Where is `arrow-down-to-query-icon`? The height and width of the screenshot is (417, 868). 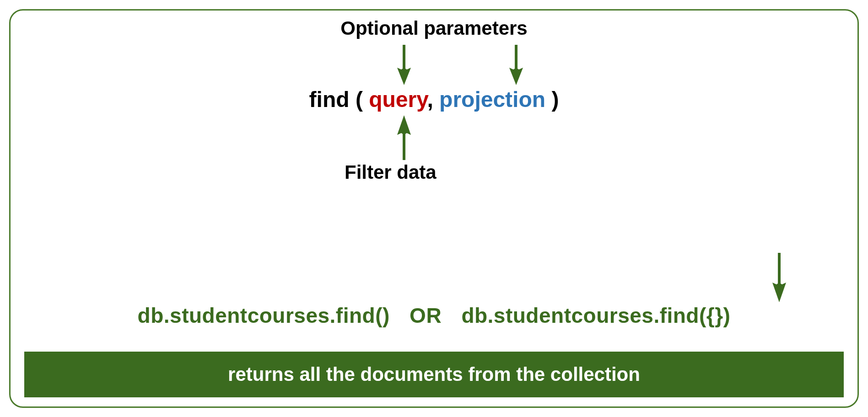
arrow-down-to-query-icon is located at coordinates (404, 65).